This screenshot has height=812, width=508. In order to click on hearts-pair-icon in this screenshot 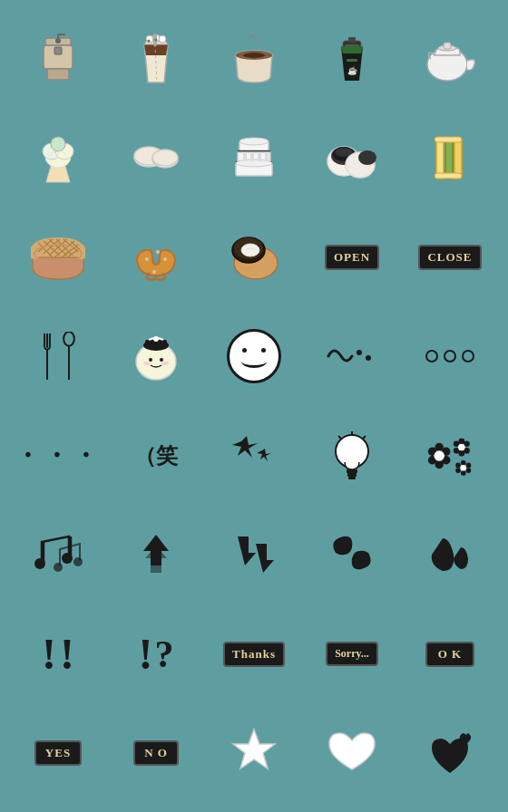, I will do `click(450, 753)`.